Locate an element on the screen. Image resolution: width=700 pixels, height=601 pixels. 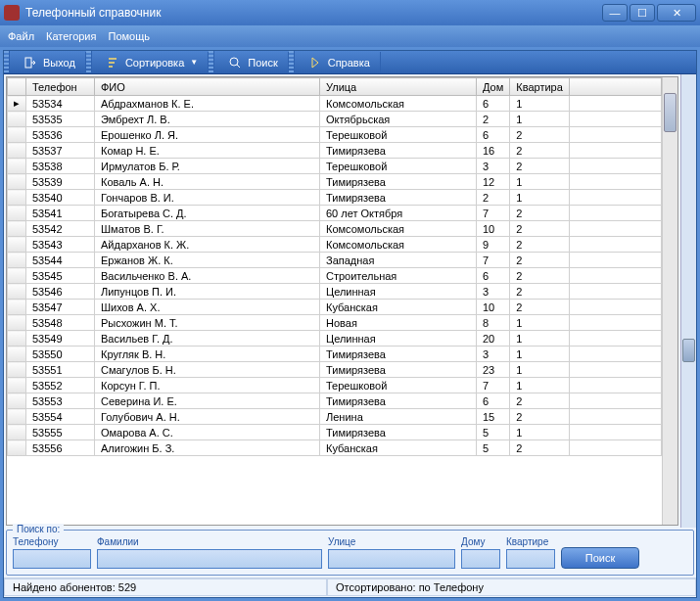
cell-phone: 53550 is located at coordinates (61, 354).